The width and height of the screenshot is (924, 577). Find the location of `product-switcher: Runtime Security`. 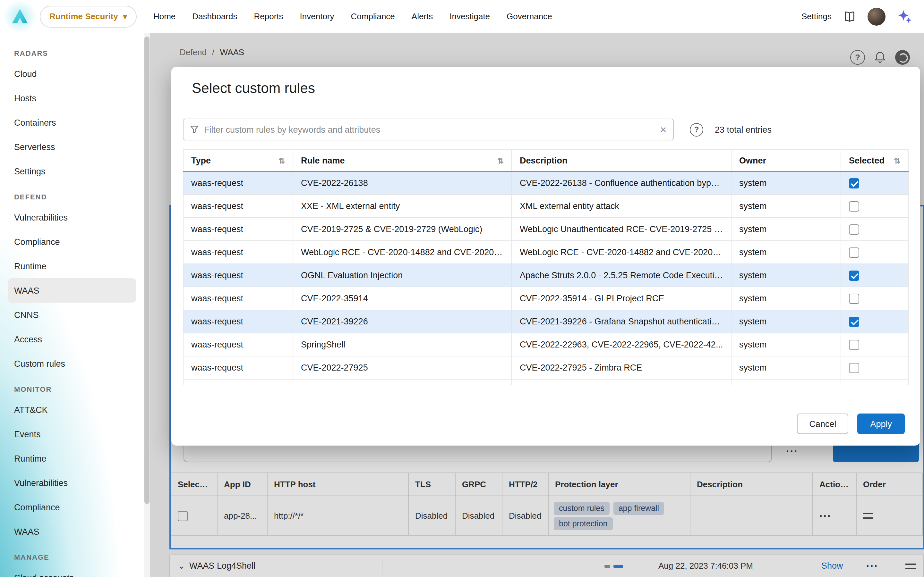

product-switcher: Runtime Security is located at coordinates (88, 16).